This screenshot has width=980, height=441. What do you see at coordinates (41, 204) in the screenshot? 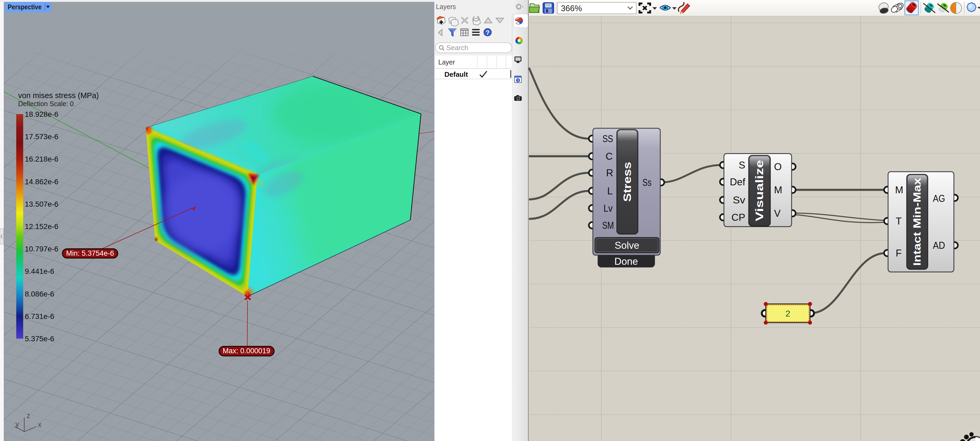
I see `svg-text: 13.507e-6` at bounding box center [41, 204].